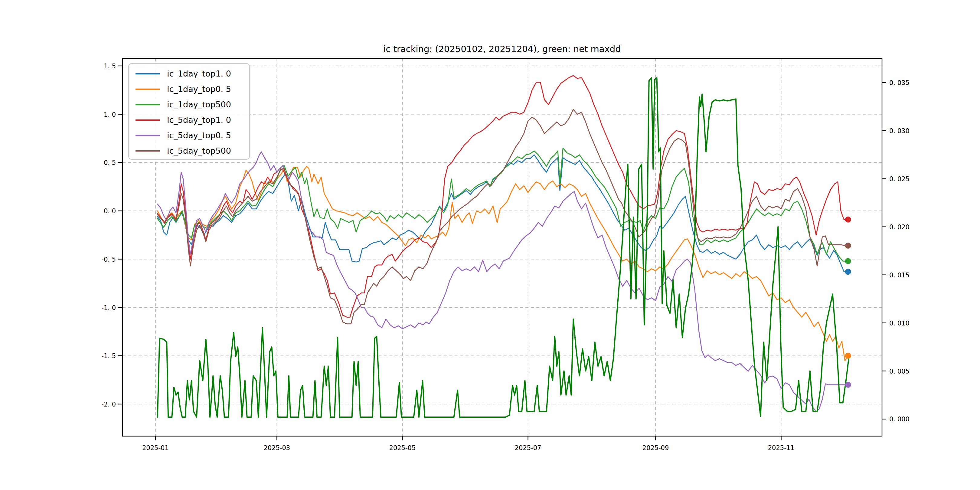 This screenshot has width=980, height=490. What do you see at coordinates (899, 179) in the screenshot?
I see `y-right-tick-label-2: 0. 025` at bounding box center [899, 179].